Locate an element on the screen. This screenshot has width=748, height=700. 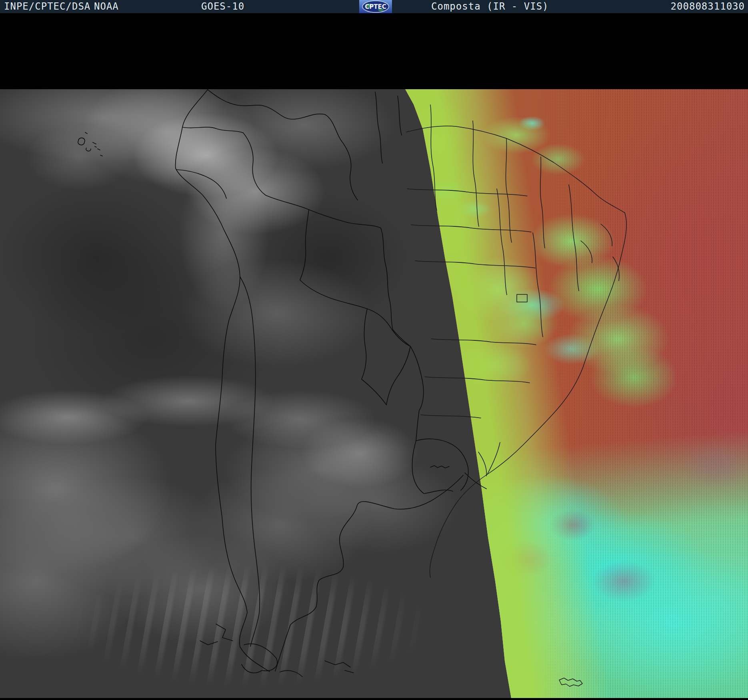
product-label: Composta (IR - VIS) is located at coordinates (490, 6).